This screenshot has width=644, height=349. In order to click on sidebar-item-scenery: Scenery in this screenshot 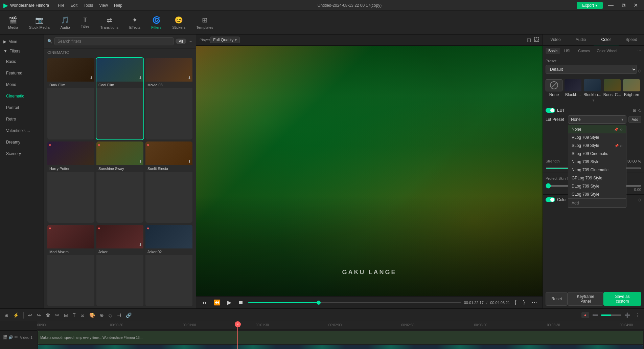, I will do `click(22, 154)`.